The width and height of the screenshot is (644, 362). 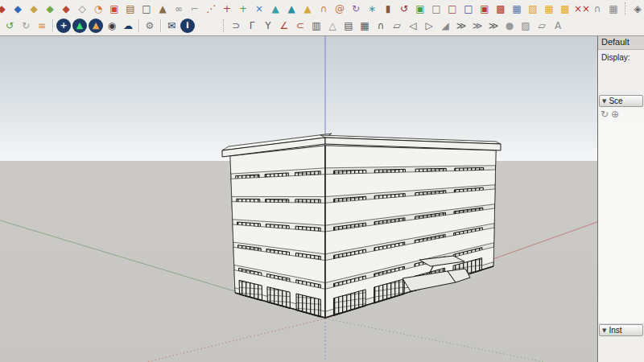 I want to click on tray-tab-default: Default, so click(x=621, y=43).